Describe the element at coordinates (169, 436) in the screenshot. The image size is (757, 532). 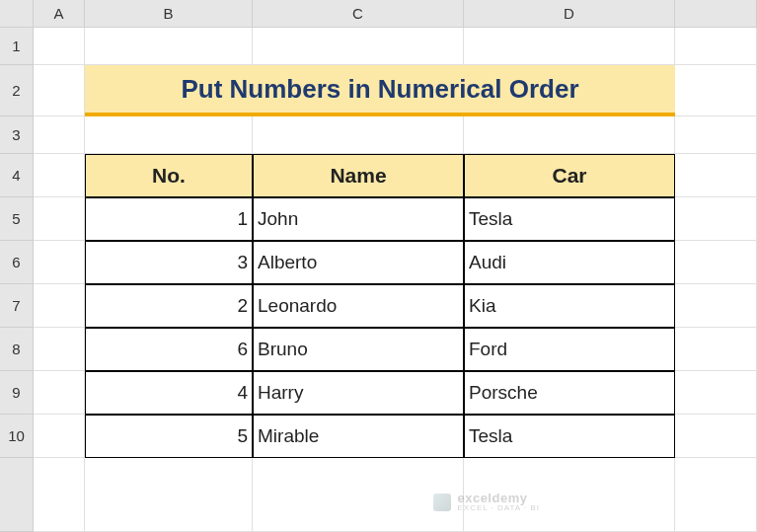
I see `table-row: 5` at that location.